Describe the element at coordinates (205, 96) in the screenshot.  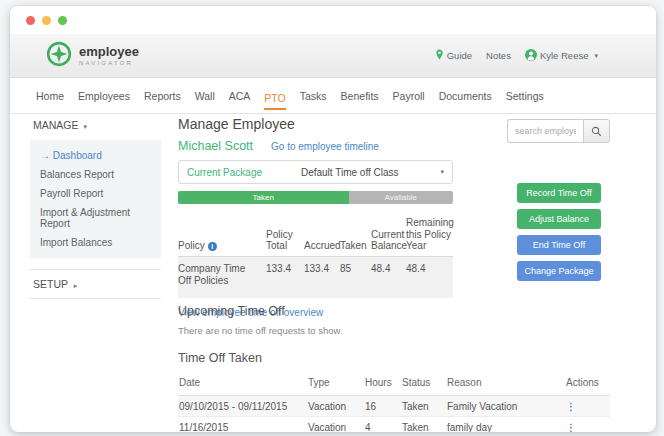
I see `nav-item-wall: Wall` at that location.